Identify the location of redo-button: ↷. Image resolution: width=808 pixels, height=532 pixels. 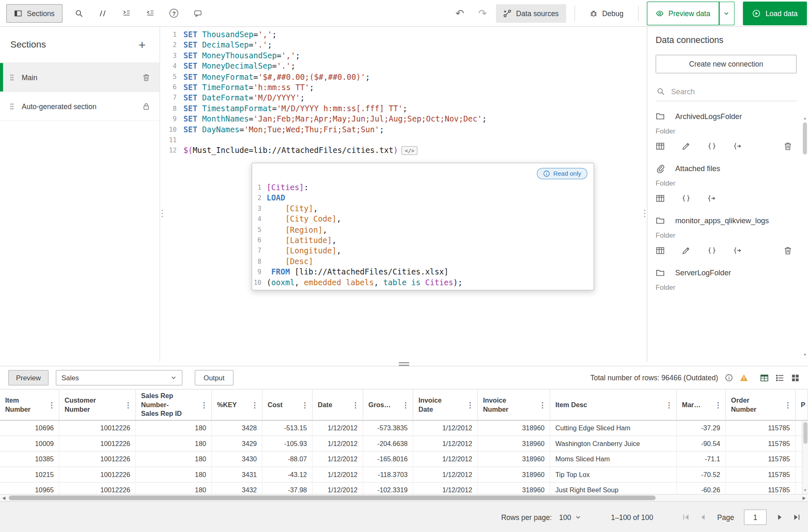
(483, 13).